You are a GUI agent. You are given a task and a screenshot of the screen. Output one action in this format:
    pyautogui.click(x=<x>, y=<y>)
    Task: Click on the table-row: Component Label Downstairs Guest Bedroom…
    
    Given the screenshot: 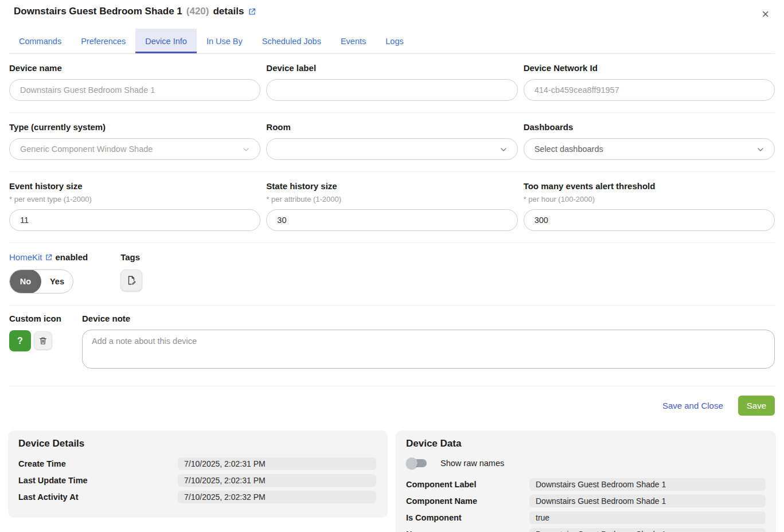 What is the action you would take?
    pyautogui.click(x=586, y=484)
    